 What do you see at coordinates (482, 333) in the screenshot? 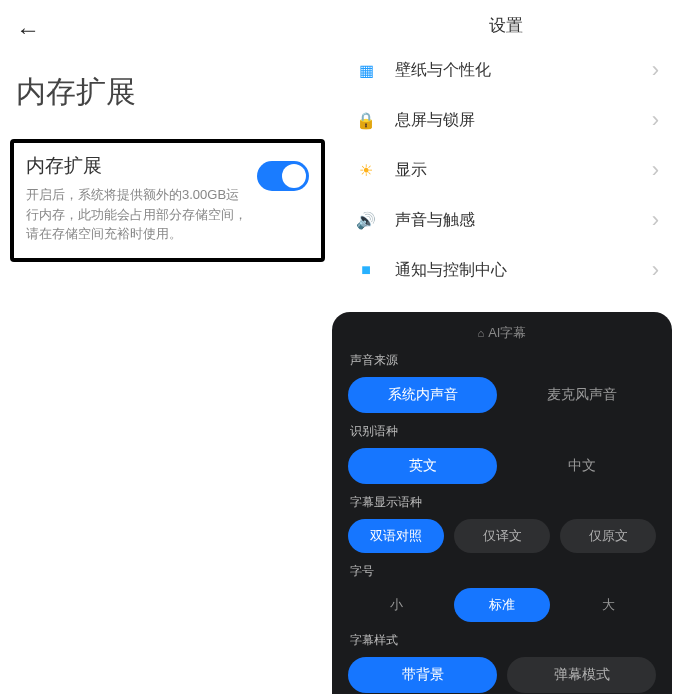
I see `ai-icon: ⌂` at bounding box center [482, 333].